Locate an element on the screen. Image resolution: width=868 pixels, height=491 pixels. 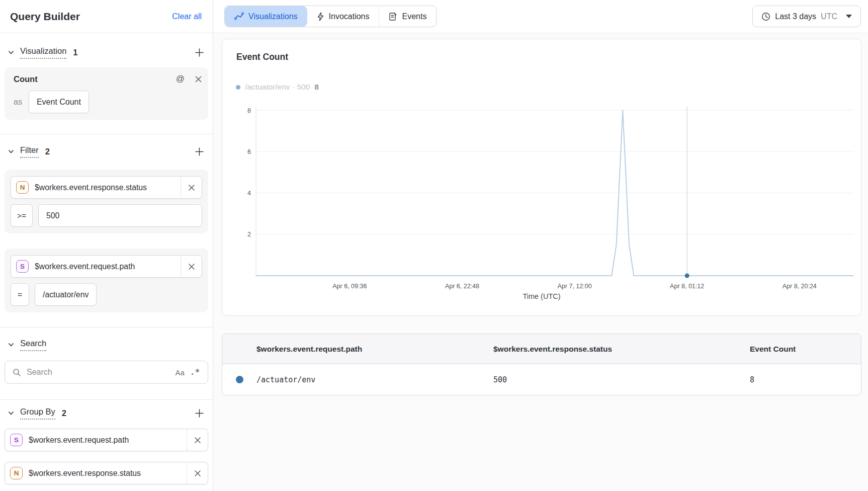
visualization-function: Count is located at coordinates (94, 79).